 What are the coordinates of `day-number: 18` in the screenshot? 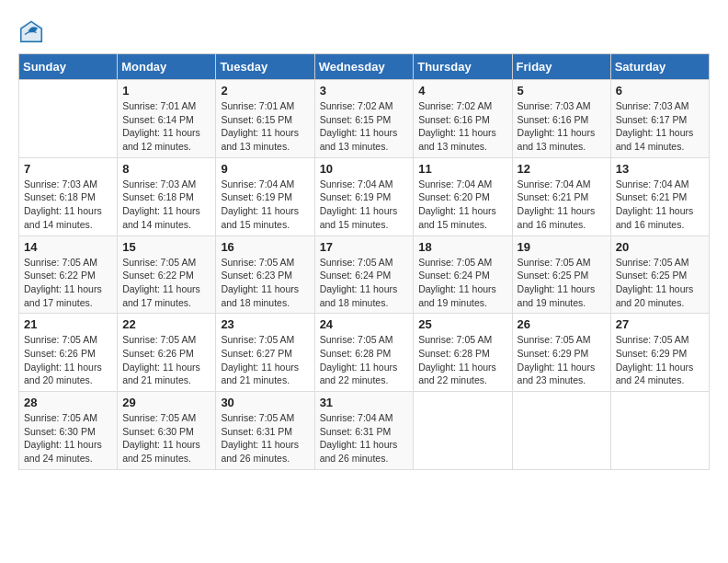 It's located at (462, 247).